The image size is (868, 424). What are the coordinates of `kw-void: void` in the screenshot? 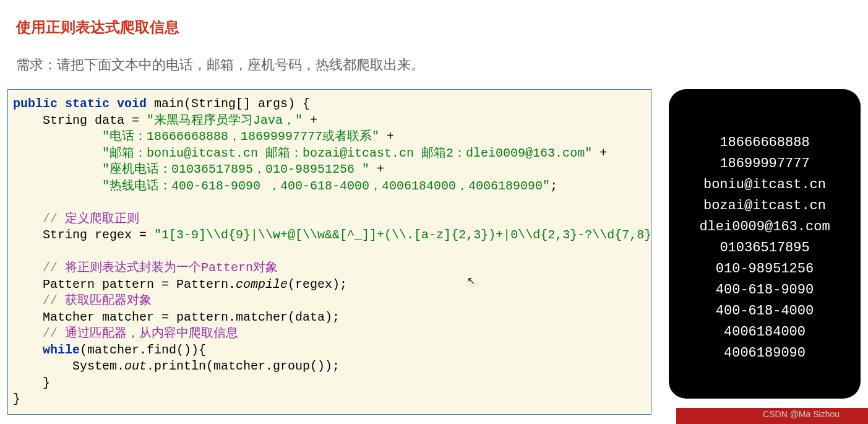 It's located at (132, 104).